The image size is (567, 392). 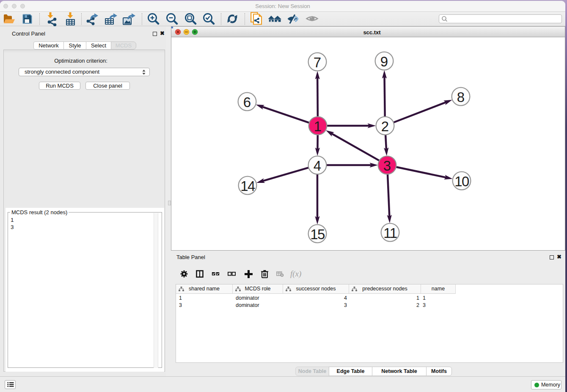 What do you see at coordinates (384, 62) in the screenshot?
I see `svg-text: 9` at bounding box center [384, 62].